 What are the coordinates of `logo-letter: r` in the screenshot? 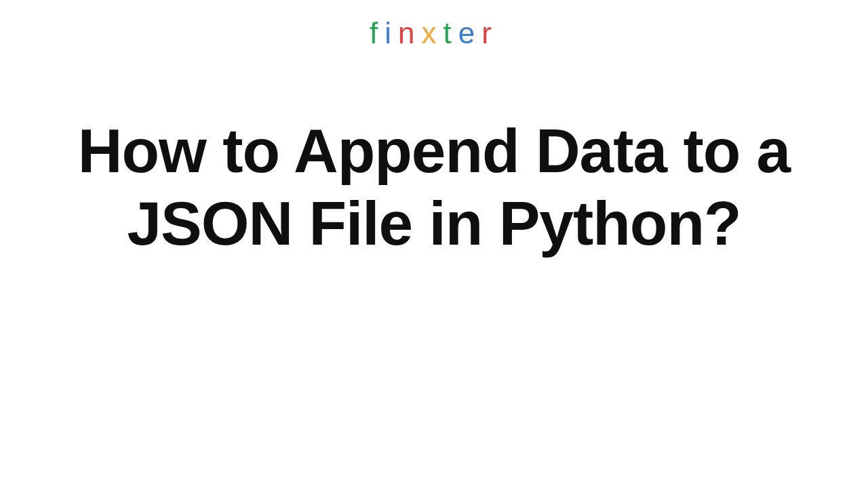 It's located at (490, 33).